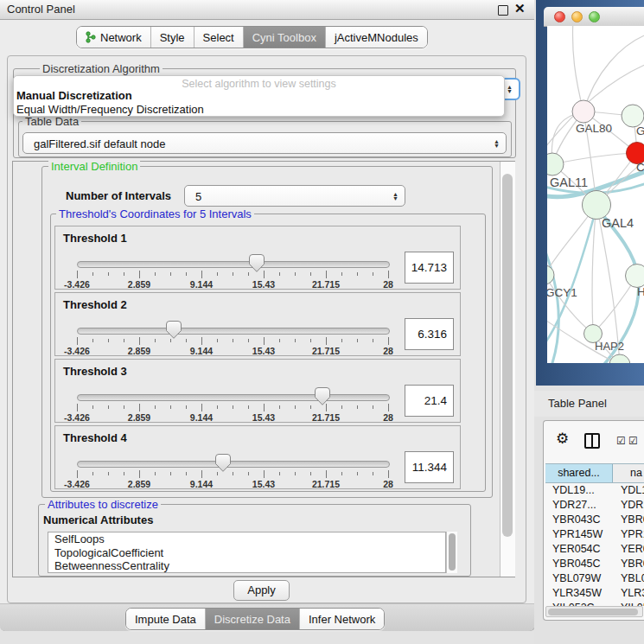  Describe the element at coordinates (252, 619) in the screenshot. I see `tab-discretize-data: Discretize Data` at that location.